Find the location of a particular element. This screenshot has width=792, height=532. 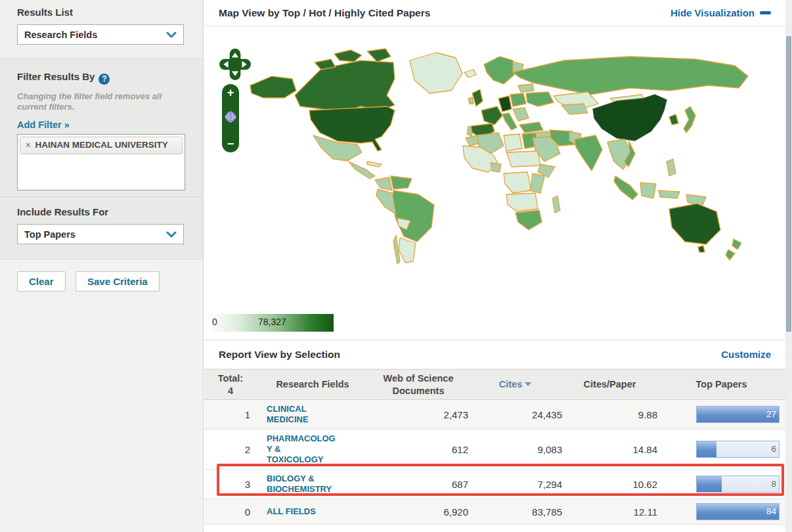

cites-value: 7,294 is located at coordinates (515, 485).